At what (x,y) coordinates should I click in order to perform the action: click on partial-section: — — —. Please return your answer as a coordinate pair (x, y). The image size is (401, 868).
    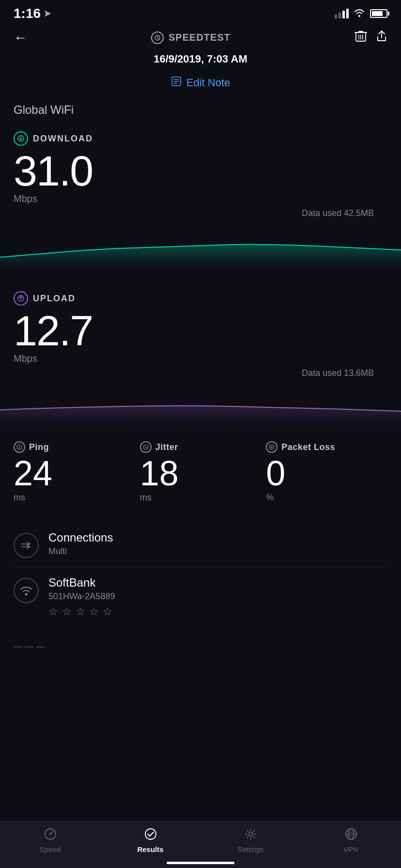
    Looking at the image, I should click on (200, 646).